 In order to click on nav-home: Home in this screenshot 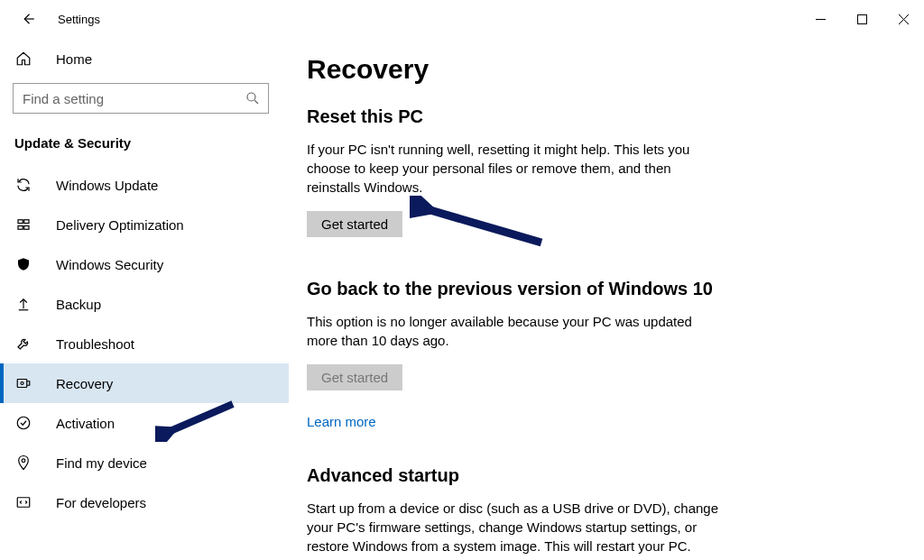, I will do `click(144, 59)`.